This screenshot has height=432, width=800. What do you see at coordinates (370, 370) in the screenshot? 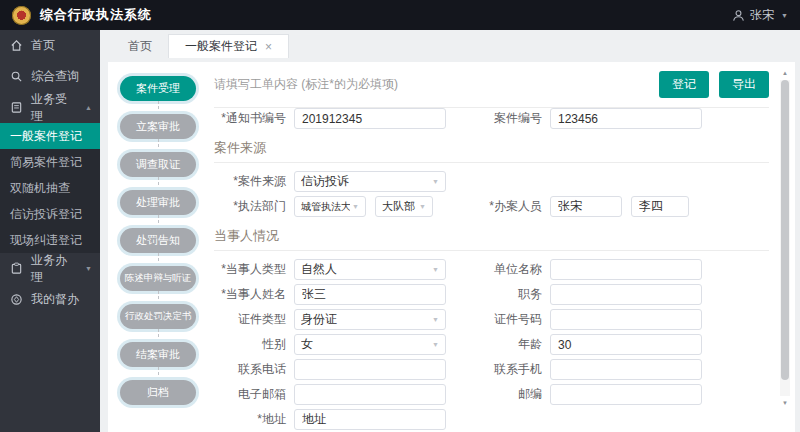
I see `phone-input` at bounding box center [370, 370].